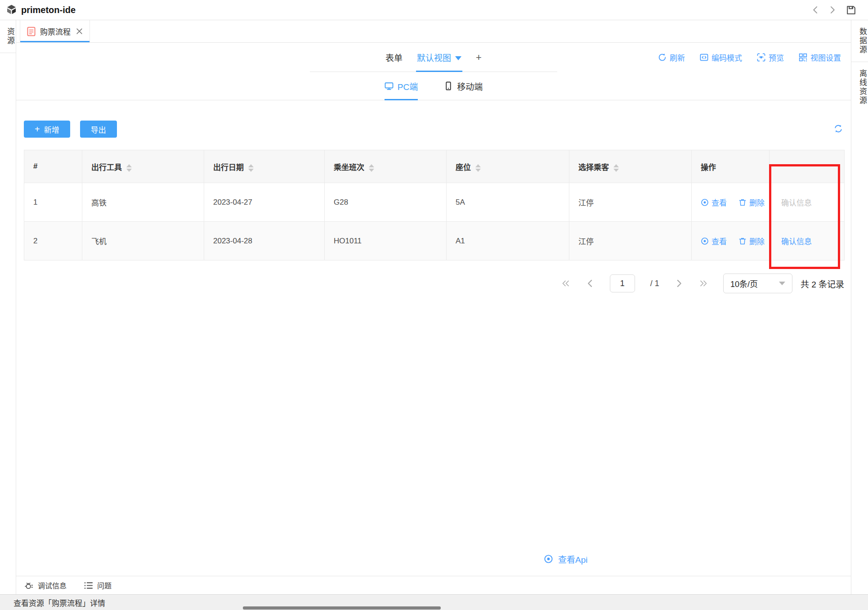 This screenshot has width=868, height=610. What do you see at coordinates (508, 202) in the screenshot?
I see `cell-seat: 5A` at bounding box center [508, 202].